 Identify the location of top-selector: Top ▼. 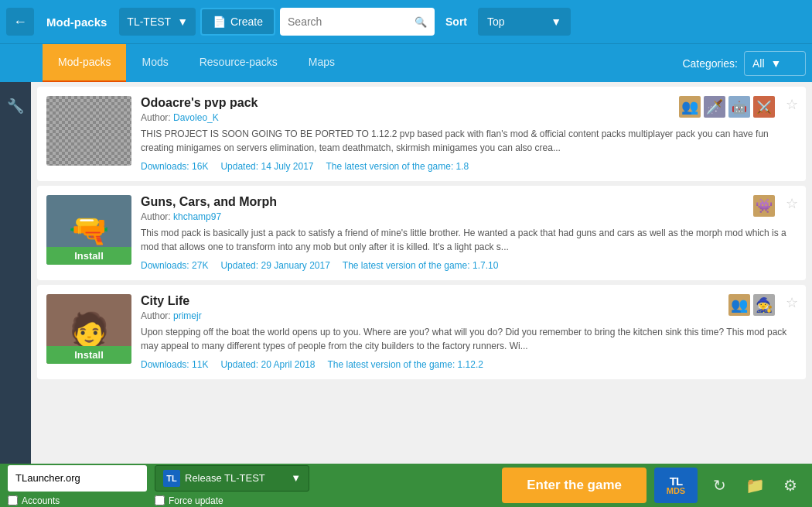
(524, 22).